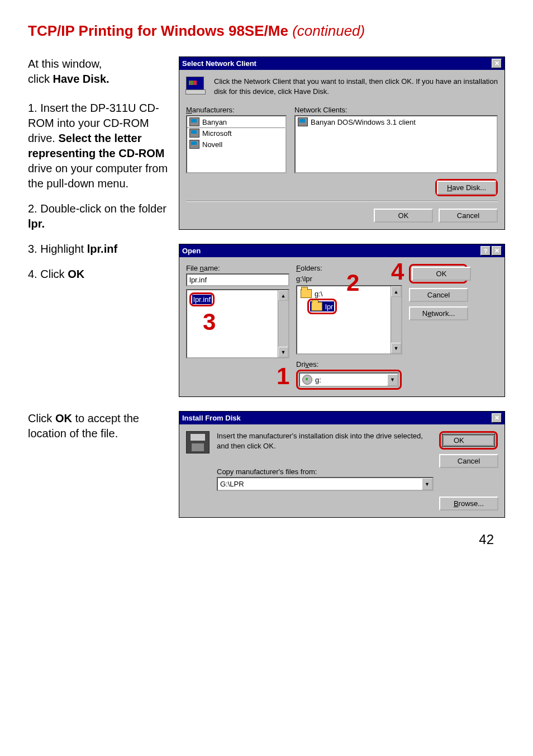 This screenshot has height=756, width=533. What do you see at coordinates (219, 64) in the screenshot?
I see `dialog1-title: Select Network Client` at bounding box center [219, 64].